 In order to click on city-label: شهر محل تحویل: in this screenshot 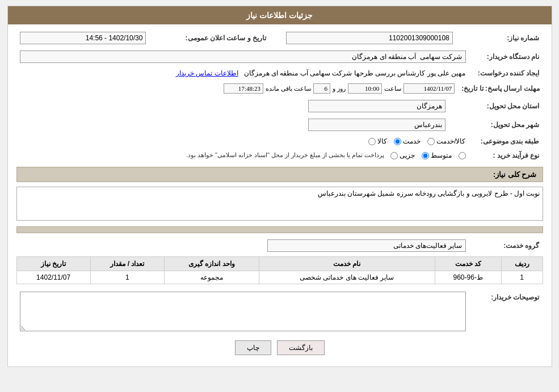, I will do `click(496, 125)`.